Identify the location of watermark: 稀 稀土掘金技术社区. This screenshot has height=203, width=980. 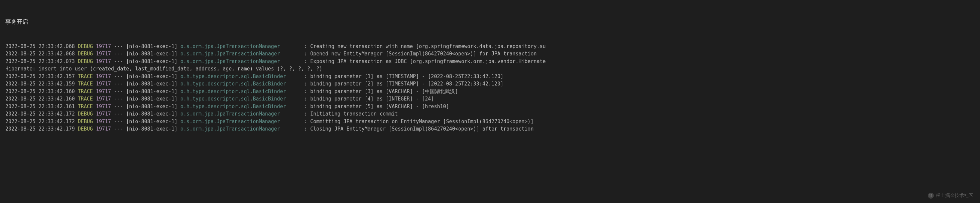
(950, 195).